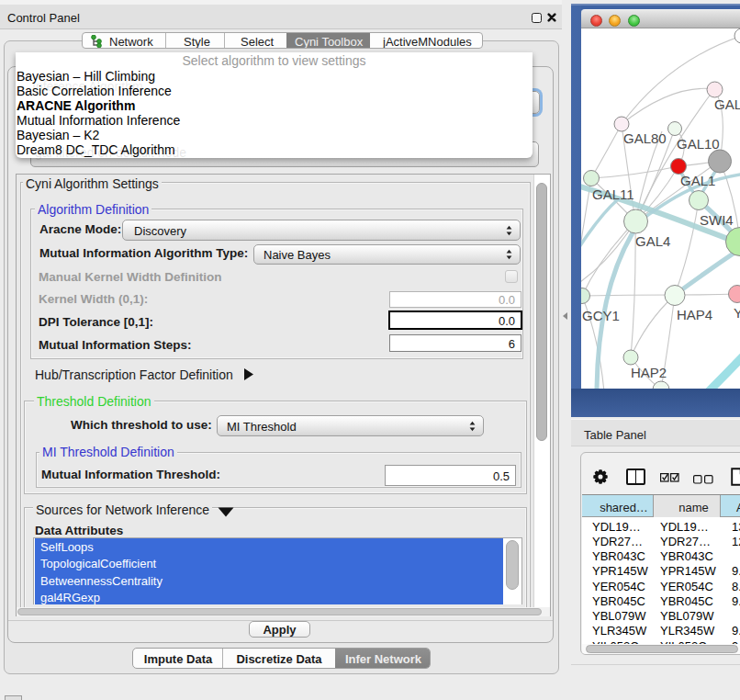 The height and width of the screenshot is (700, 740). Describe the element at coordinates (653, 241) in the screenshot. I see `svg-text: GAL4` at that location.